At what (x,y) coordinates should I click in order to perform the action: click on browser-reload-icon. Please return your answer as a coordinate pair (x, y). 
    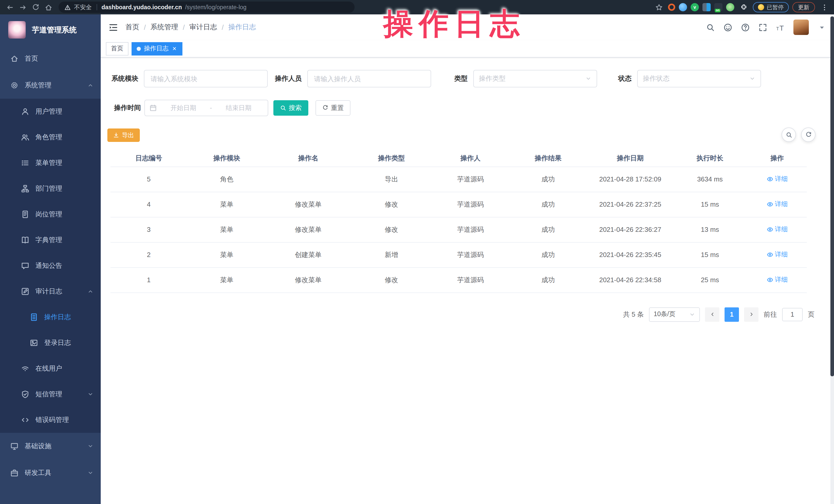
    Looking at the image, I should click on (35, 7).